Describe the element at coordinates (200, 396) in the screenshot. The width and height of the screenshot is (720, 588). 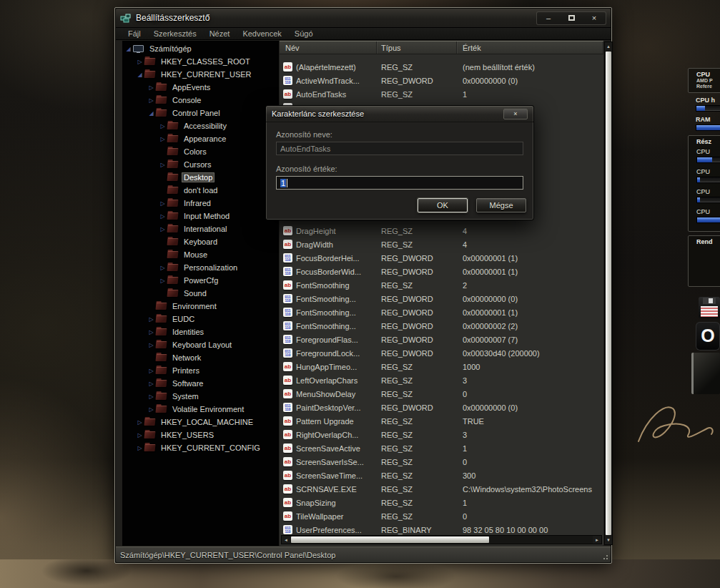
I see `tree-item: System` at that location.